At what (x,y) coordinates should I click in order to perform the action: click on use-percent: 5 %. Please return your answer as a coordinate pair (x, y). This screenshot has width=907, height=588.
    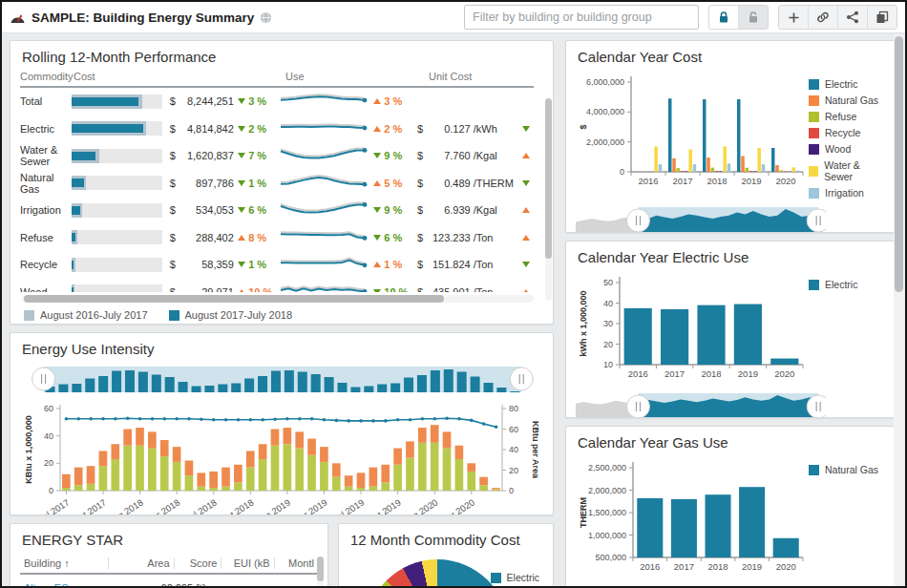
    Looking at the image, I should click on (397, 183).